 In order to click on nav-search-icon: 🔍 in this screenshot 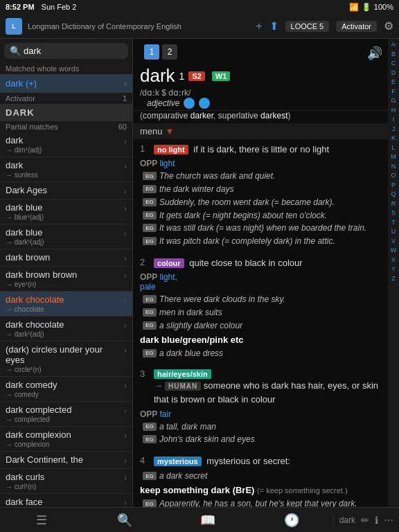, I will do `click(125, 520)`.